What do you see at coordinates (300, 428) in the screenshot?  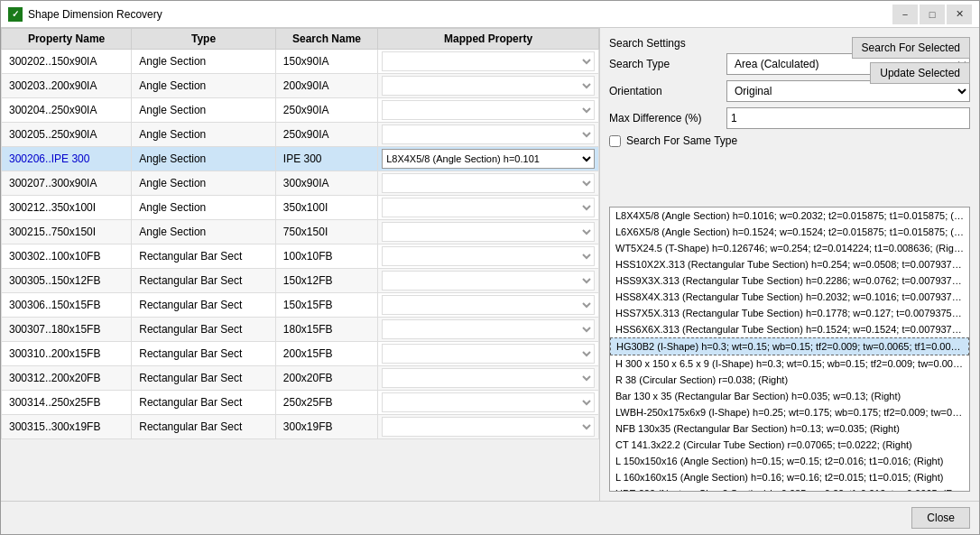 I see `table-row: 300315..300x19FBRectangular Bar Sect300x…` at bounding box center [300, 428].